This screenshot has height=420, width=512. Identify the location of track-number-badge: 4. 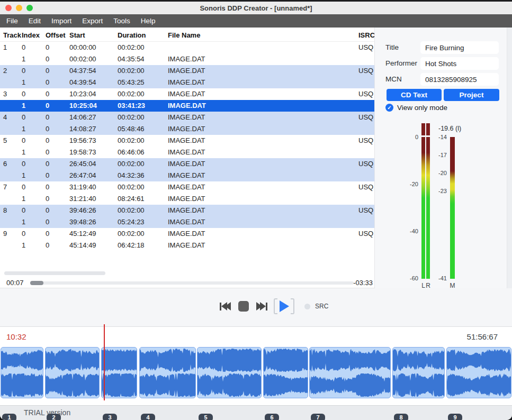
(148, 417).